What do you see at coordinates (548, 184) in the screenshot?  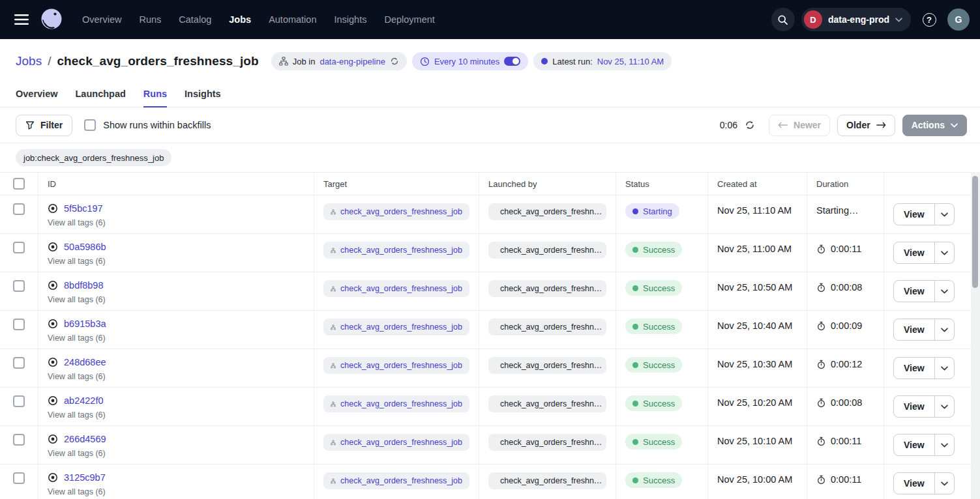 I see `col-launched-by: Launched by` at bounding box center [548, 184].